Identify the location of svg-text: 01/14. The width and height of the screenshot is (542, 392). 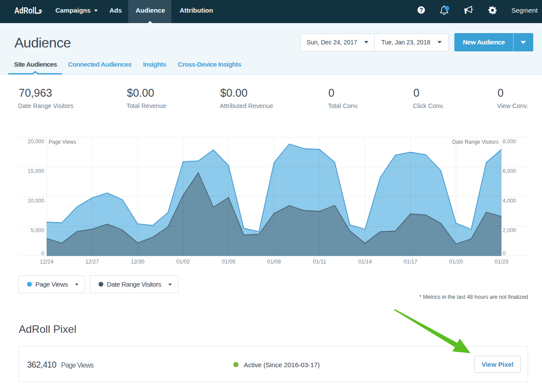
(365, 262).